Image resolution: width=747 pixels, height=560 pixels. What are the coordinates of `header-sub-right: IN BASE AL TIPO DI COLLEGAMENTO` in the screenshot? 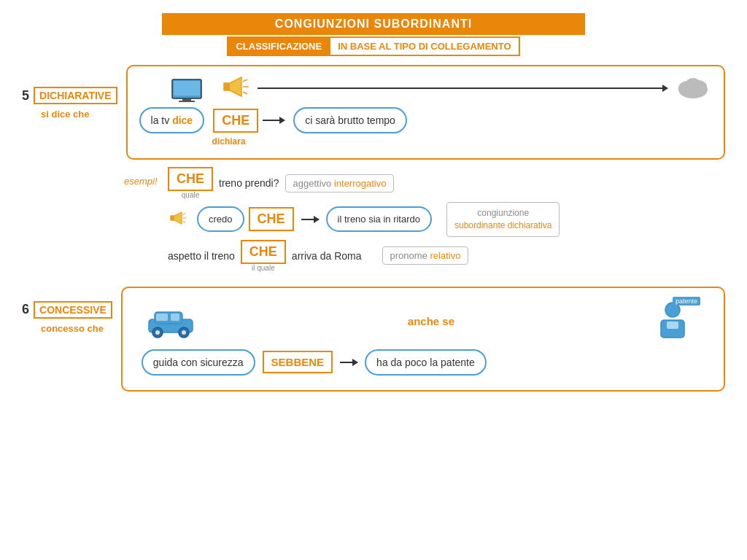 It's located at (425, 47).